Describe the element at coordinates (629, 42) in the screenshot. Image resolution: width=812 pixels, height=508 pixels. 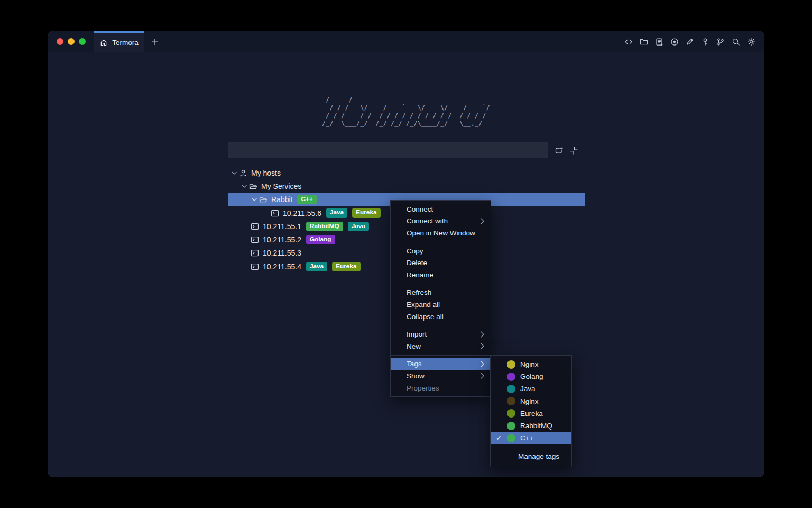
I see `code-icon` at that location.